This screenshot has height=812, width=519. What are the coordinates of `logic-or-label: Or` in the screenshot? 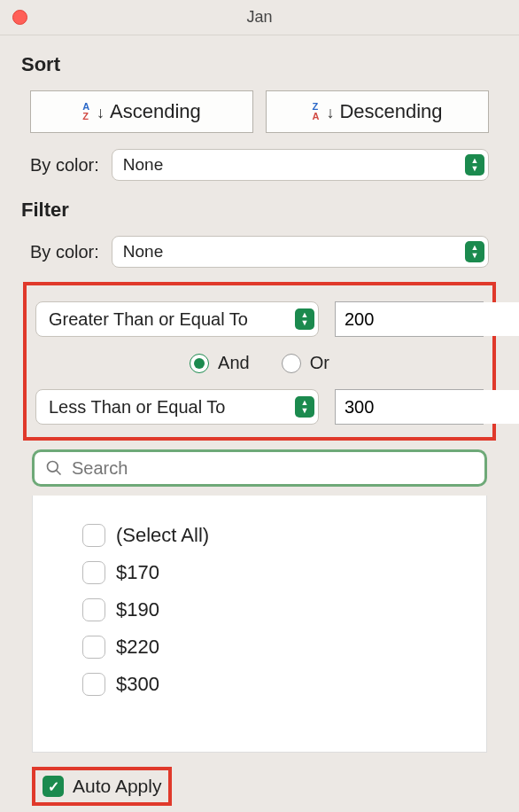 It's located at (320, 363).